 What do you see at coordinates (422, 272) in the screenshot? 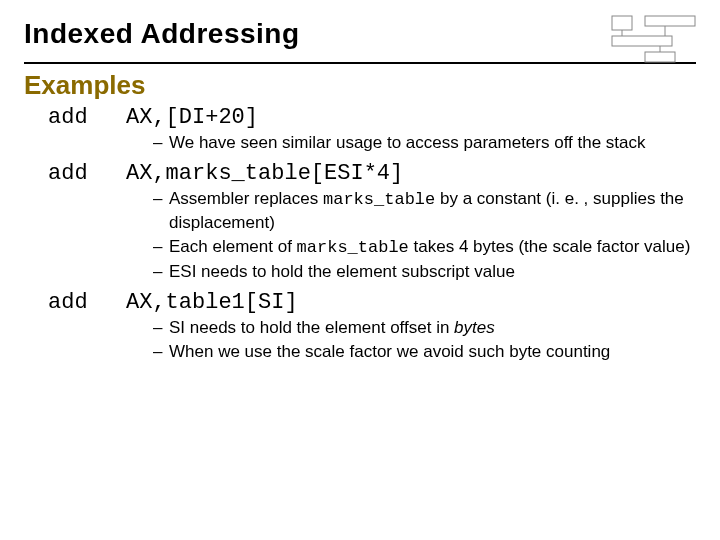
I see `bullet: ESI needs to hold the element subscript …` at bounding box center [422, 272].